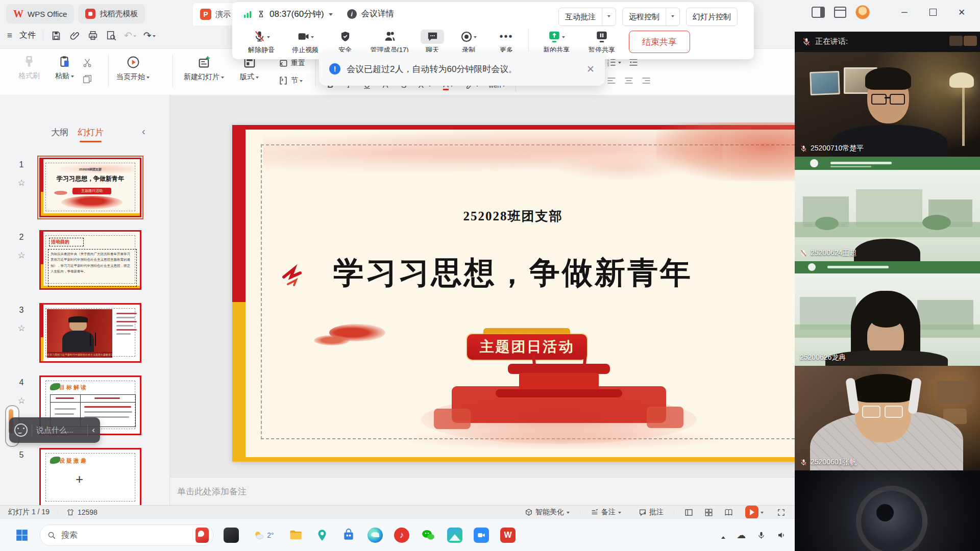 The height and width of the screenshot is (551, 980). What do you see at coordinates (29, 68) in the screenshot?
I see `format-painter-button: 格式刷` at bounding box center [29, 68].